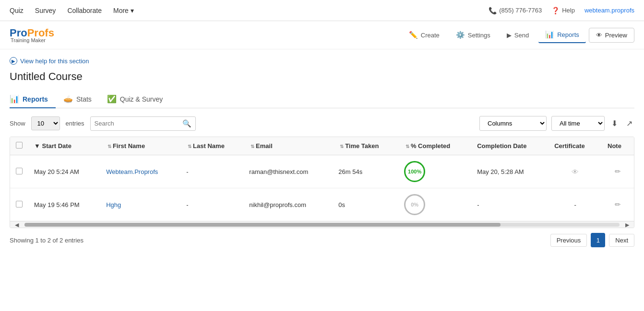  I want to click on reports-tab-icon: 📊, so click(14, 99).